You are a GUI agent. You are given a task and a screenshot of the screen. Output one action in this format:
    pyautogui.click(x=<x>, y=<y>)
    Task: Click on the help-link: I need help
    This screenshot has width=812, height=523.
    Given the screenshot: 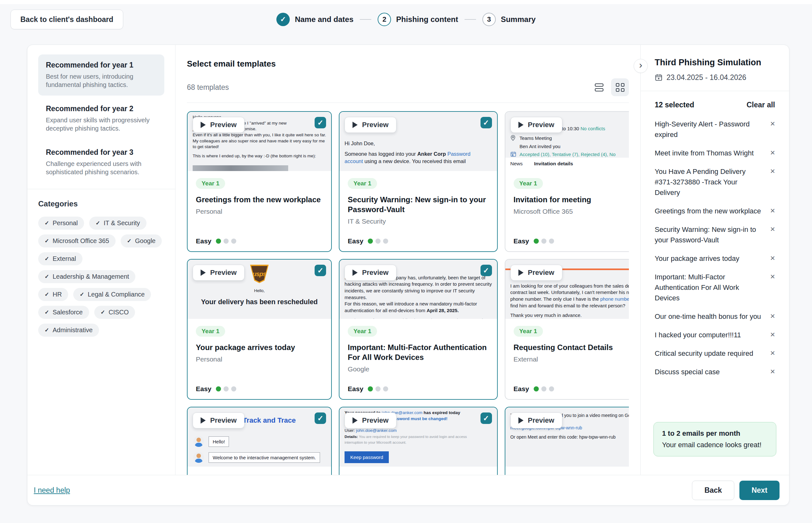 What is the action you would take?
    pyautogui.click(x=52, y=490)
    